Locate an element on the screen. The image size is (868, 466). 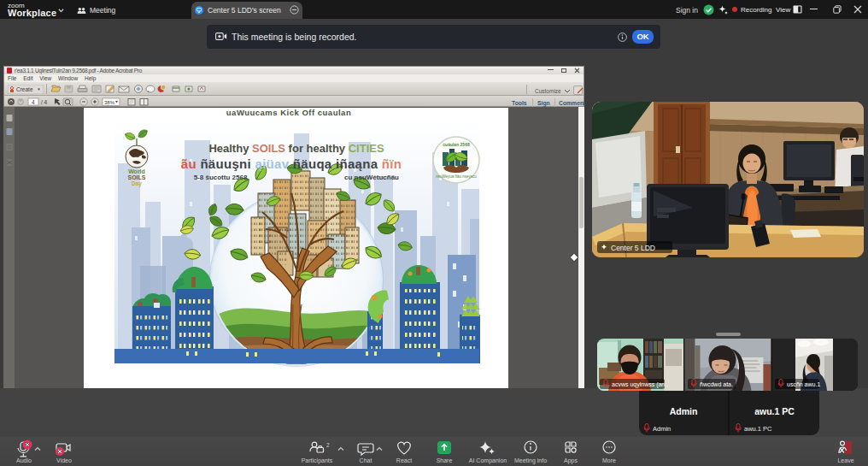
svg-text: uscñn awu.1 is located at coordinates (803, 385).